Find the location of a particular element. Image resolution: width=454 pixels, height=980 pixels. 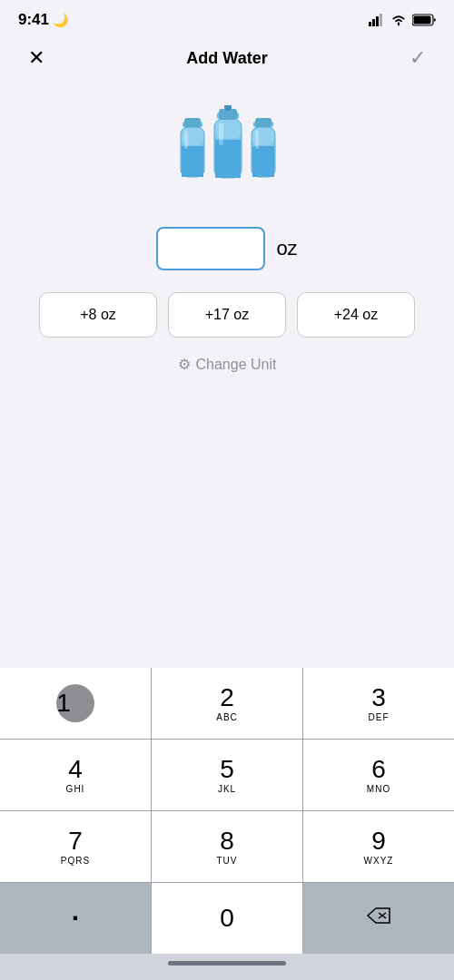

change-unit-label: Change Unit is located at coordinates (236, 365).